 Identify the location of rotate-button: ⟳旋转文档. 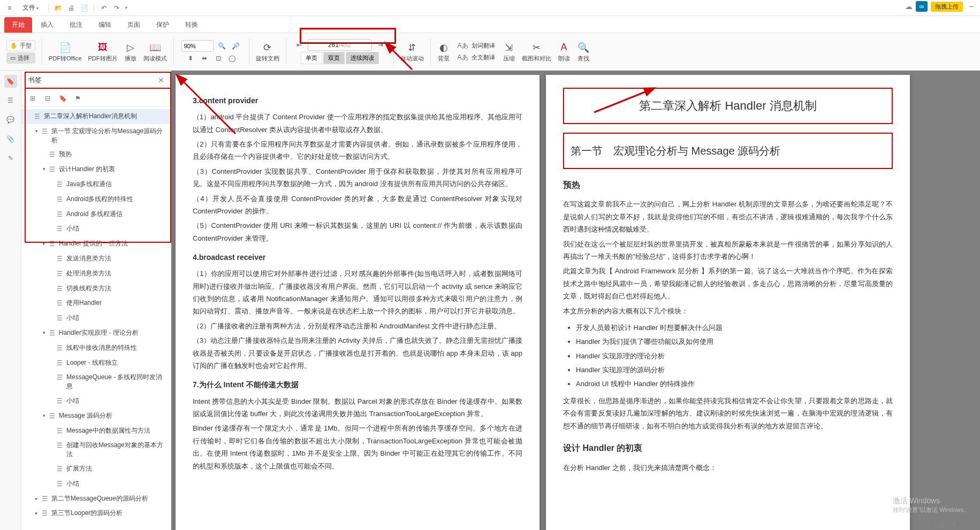
(268, 52).